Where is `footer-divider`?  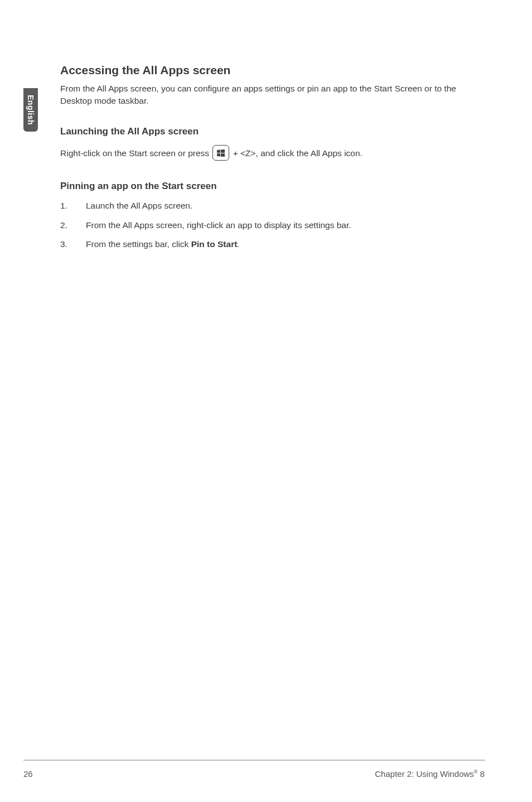
footer-divider is located at coordinates (254, 760).